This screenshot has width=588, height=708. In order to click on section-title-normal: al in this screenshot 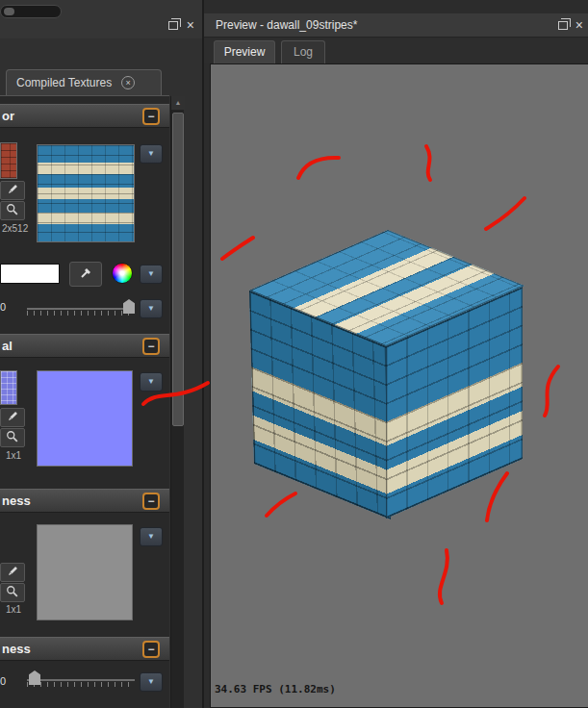, I will do `click(8, 346)`.